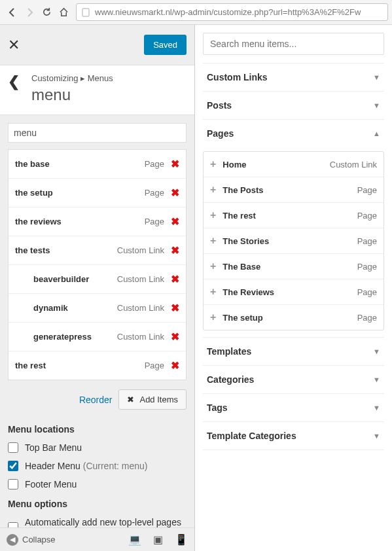  Describe the element at coordinates (29, 12) in the screenshot. I see `browser-forward-icon` at that location.